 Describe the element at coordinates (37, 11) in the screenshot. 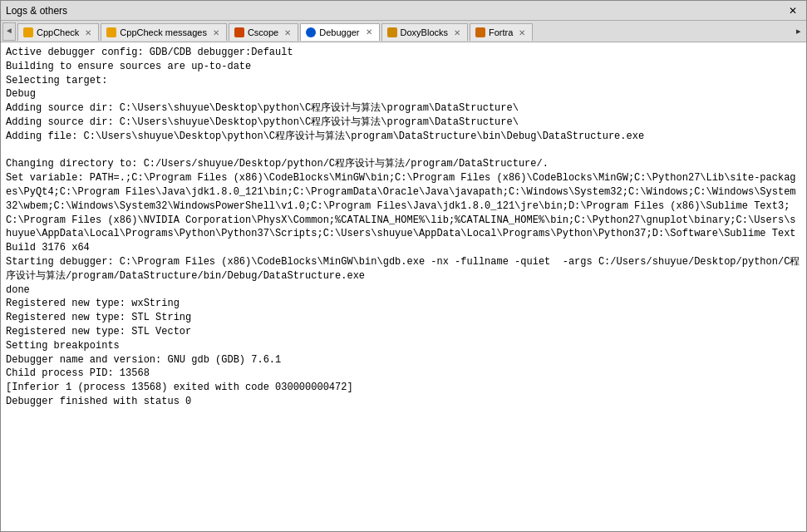

I see `panel-title: Logs & others` at that location.